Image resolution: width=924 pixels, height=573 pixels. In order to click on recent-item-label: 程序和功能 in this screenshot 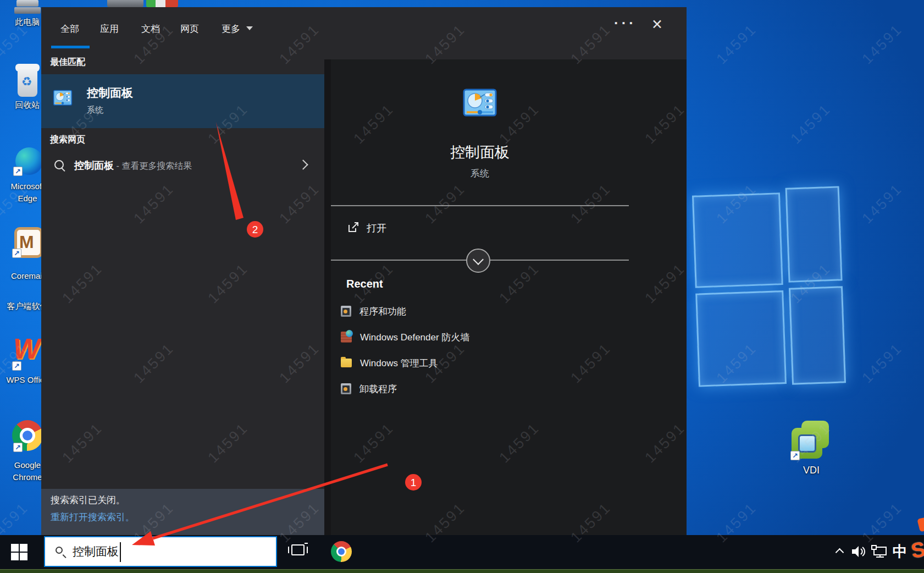, I will do `click(383, 311)`.